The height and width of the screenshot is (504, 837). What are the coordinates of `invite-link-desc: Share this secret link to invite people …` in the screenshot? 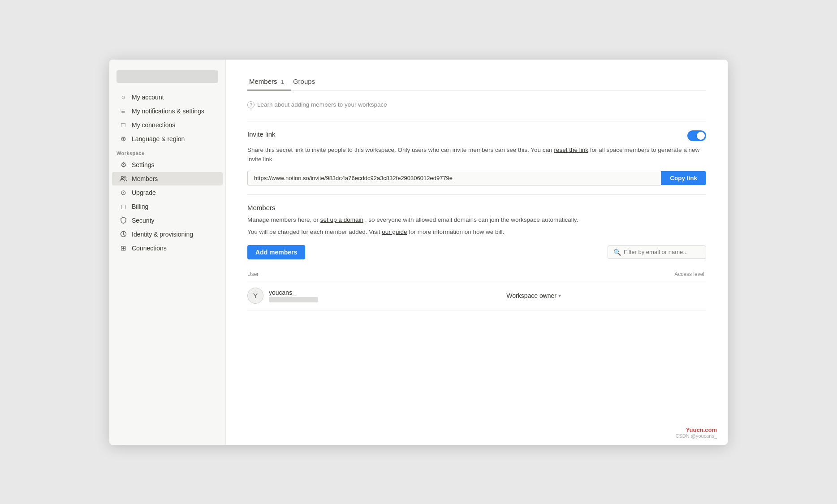 It's located at (477, 155).